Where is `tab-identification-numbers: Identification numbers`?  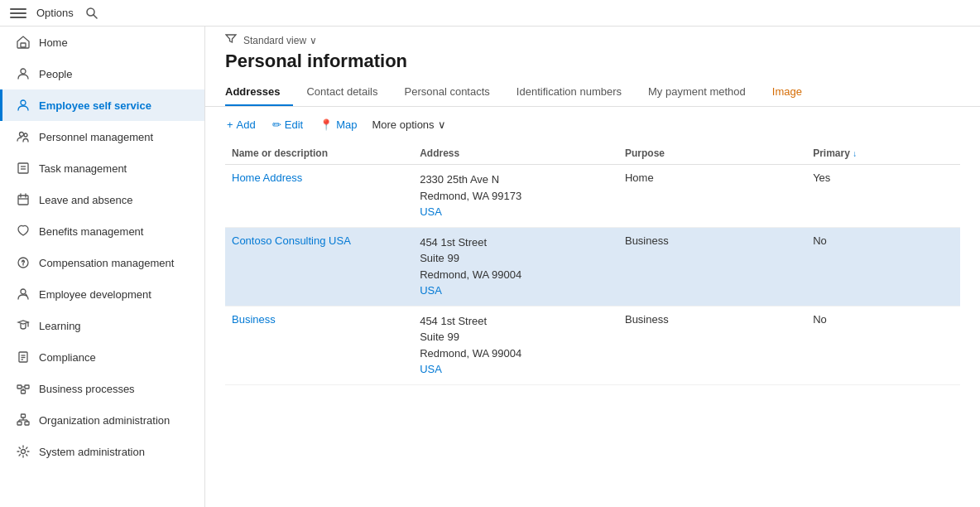 tab-identification-numbers: Identification numbers is located at coordinates (569, 93).